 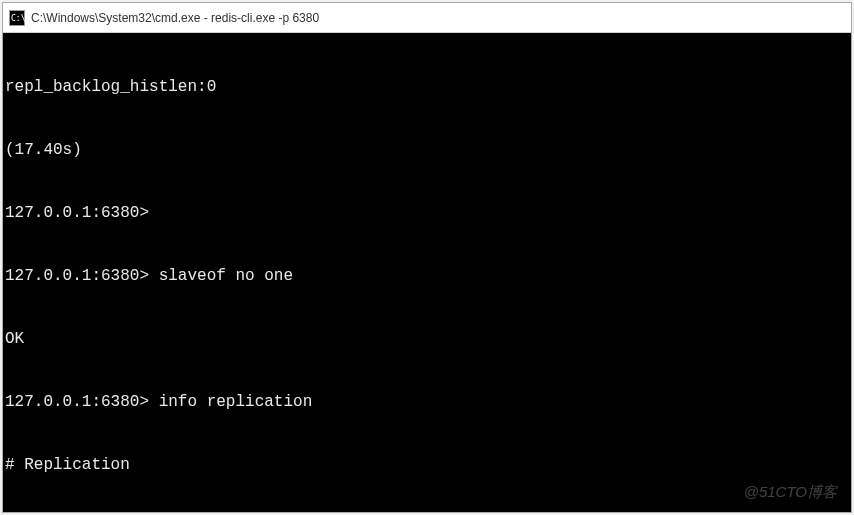 I want to click on titlebar: C:\ C:\Windows\System32\cmd.exe - redis-…, so click(x=427, y=18).